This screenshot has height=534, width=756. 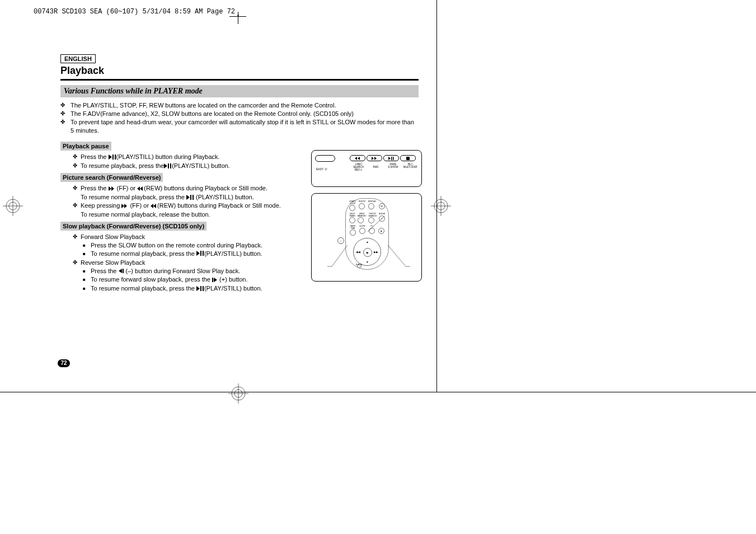 I want to click on page-number: 72, so click(x=64, y=363).